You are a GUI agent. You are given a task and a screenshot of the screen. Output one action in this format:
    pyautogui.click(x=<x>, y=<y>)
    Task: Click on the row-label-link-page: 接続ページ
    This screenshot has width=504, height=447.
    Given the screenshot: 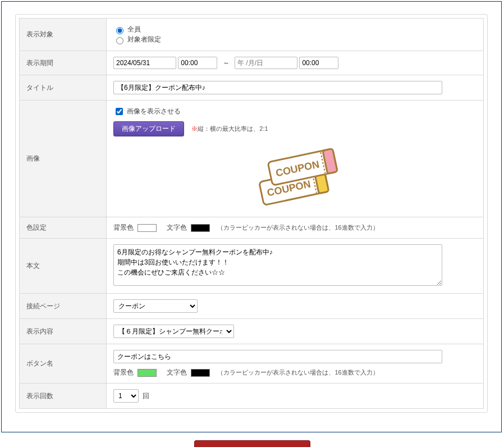 What is the action you would take?
    pyautogui.click(x=63, y=307)
    